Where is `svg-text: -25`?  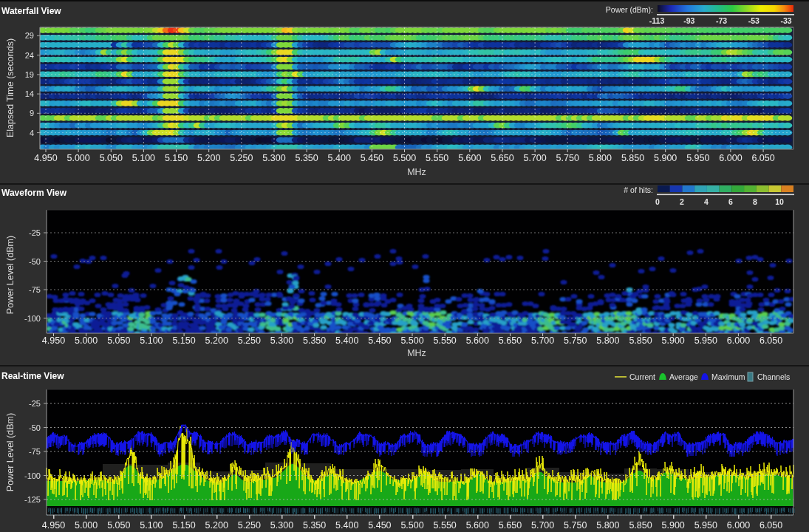 svg-text: -25 is located at coordinates (35, 403).